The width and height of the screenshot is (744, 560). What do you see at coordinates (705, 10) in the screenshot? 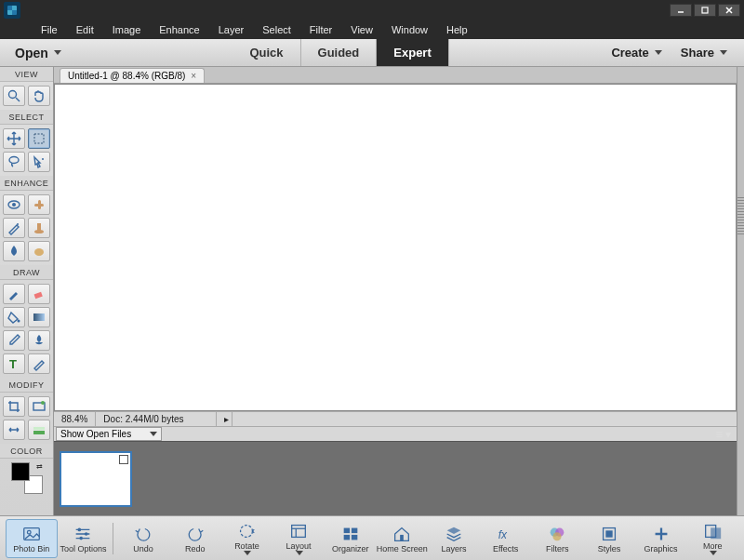
I see `maximize-button` at bounding box center [705, 10].